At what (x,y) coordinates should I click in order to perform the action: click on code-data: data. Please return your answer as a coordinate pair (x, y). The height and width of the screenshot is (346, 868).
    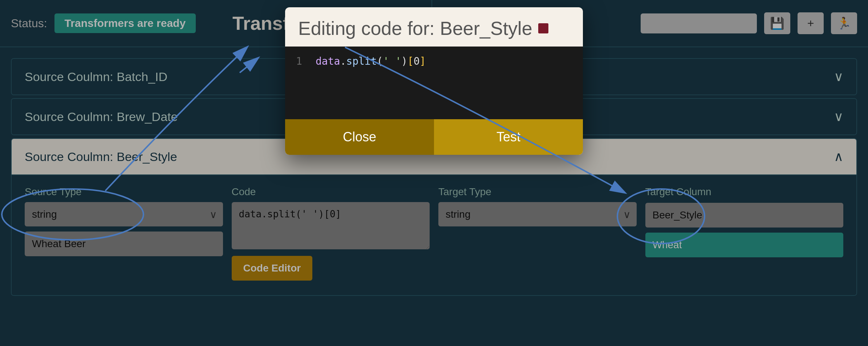
    Looking at the image, I should click on (328, 61).